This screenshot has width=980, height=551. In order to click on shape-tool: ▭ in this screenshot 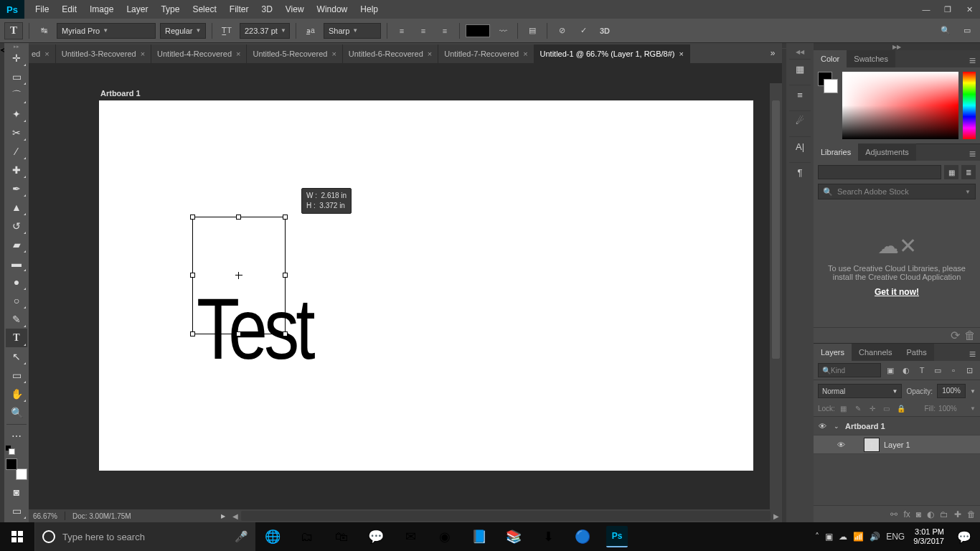, I will do `click(17, 375)`.